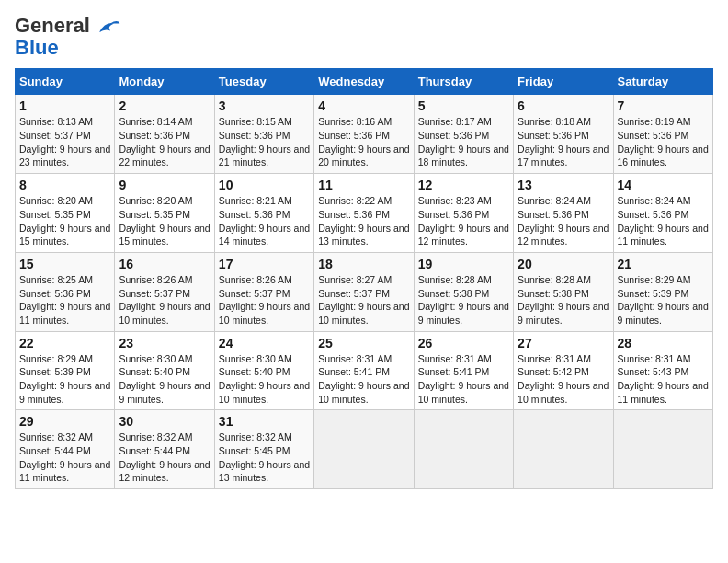 This screenshot has width=728, height=563. I want to click on calendar-day-cell: 3 Sunrise: 8:15 AMSunset: 5:36 PMDayligh…, so click(264, 134).